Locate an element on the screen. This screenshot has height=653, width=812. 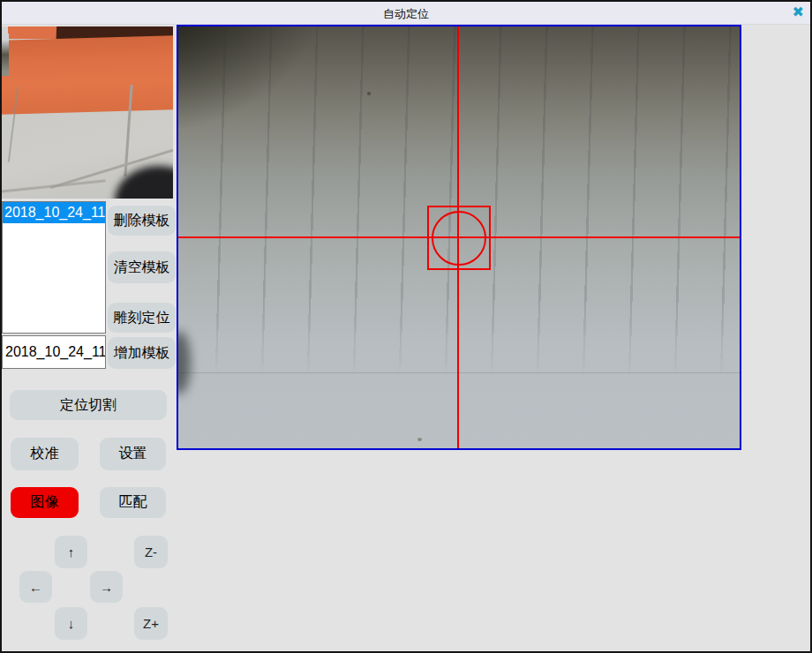
image-button-active: 图像 is located at coordinates (44, 503).